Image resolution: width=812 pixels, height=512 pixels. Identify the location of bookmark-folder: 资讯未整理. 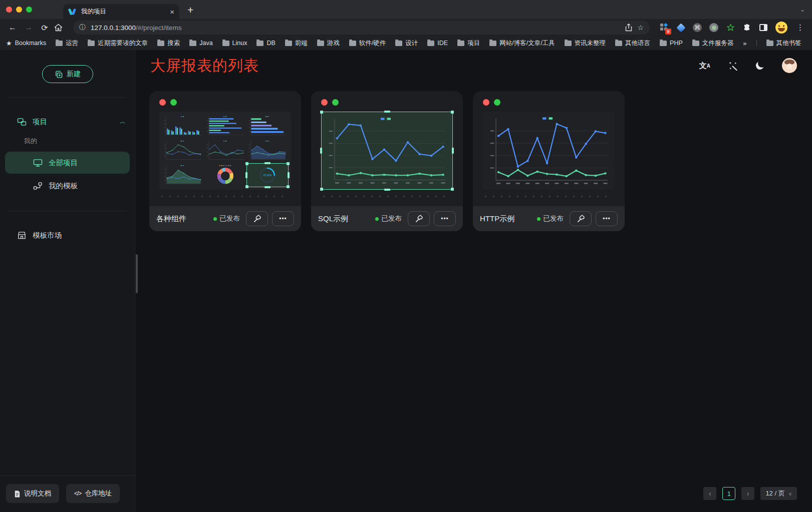
(585, 43).